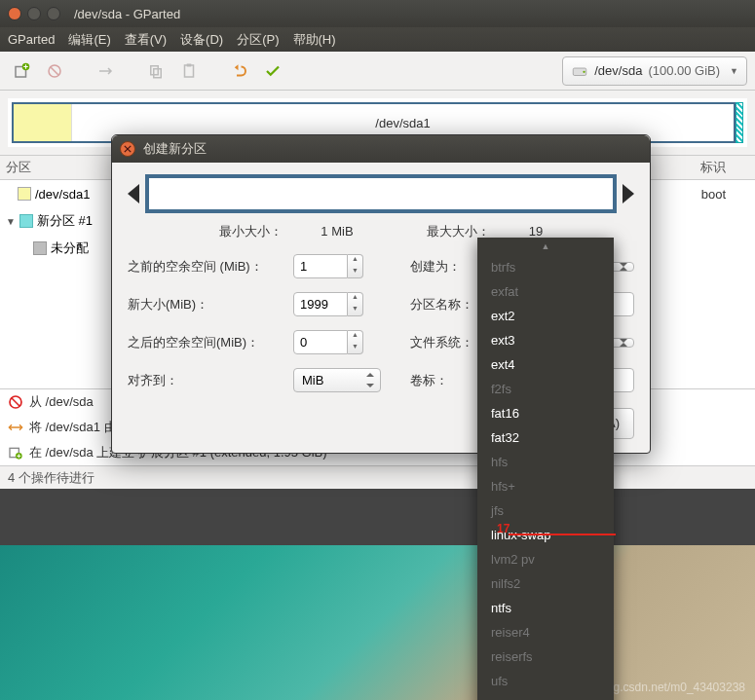 The image size is (755, 700). Describe the element at coordinates (378, 39) in the screenshot. I see `menubar: GParted 编辑(E) 查看(V) 设备(D) 分区(P) 帮助(H)` at that location.